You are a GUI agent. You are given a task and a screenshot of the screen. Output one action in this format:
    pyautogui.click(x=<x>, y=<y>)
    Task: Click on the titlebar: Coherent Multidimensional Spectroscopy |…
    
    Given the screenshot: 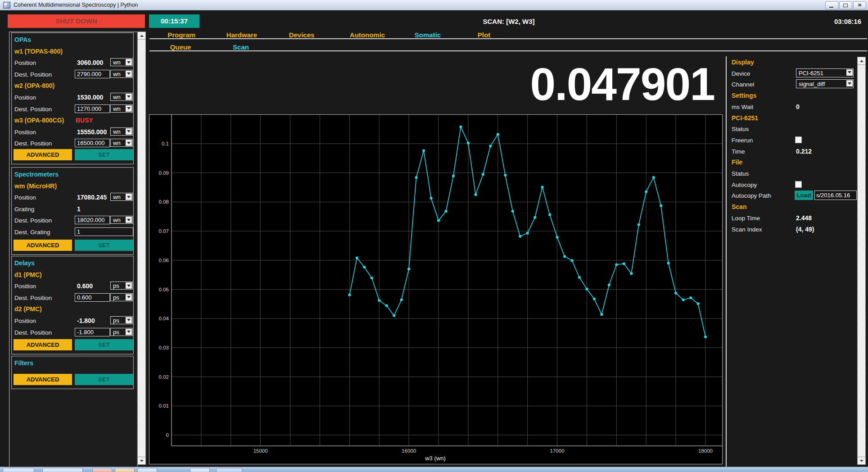 What is the action you would take?
    pyautogui.click(x=434, y=5)
    